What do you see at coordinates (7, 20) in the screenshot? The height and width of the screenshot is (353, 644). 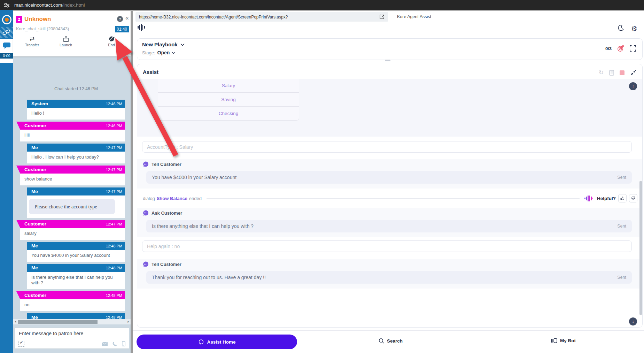 I see `record-tile` at bounding box center [7, 20].